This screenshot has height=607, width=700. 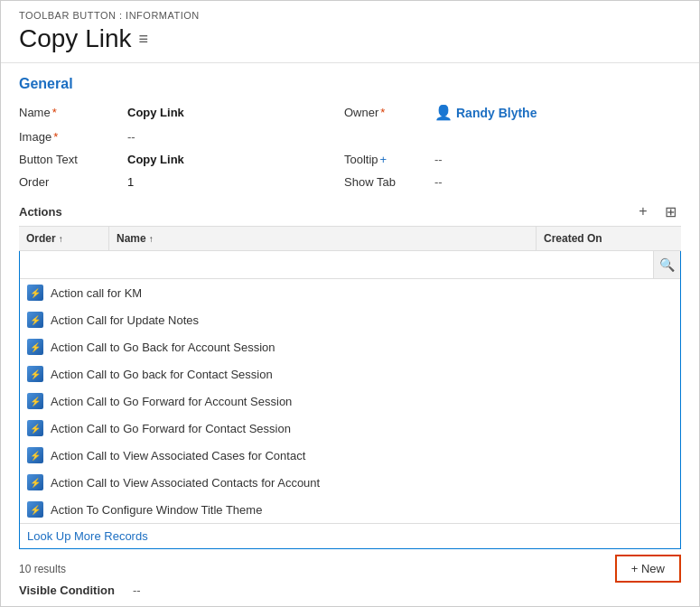 What do you see at coordinates (171, 428) in the screenshot?
I see `list-item-label: Action Call to Go Forward for Contact Se…` at bounding box center [171, 428].